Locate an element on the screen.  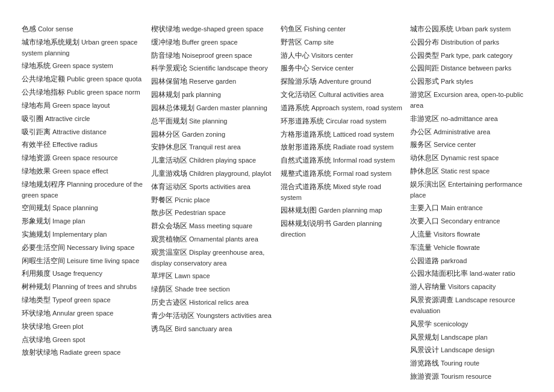
english-term: Public green space norm is located at coordinates (104, 92).